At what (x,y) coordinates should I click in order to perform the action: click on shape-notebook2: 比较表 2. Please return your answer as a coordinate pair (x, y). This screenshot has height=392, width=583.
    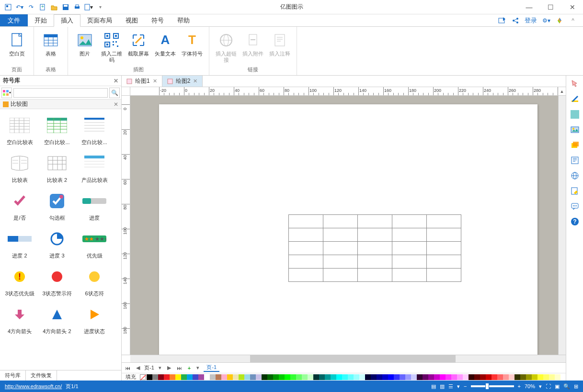
    Looking at the image, I should click on (57, 168).